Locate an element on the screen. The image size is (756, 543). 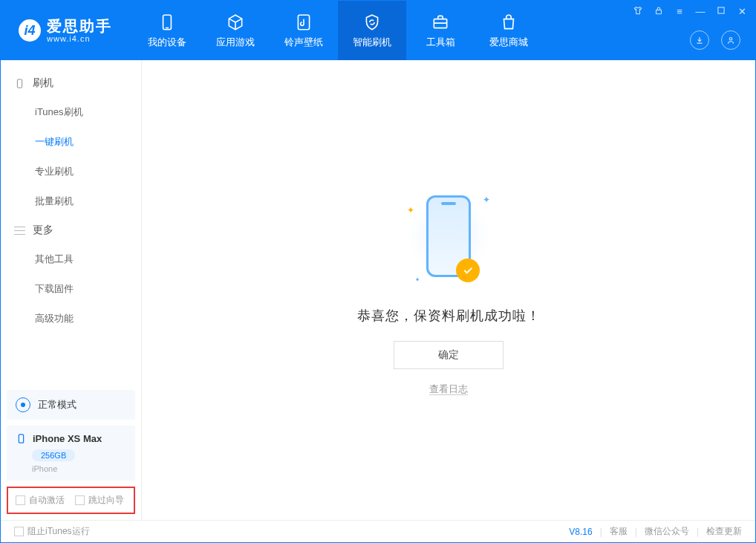
checkbox-block-itunes: 阻止iTunes运行 is located at coordinates (52, 532).